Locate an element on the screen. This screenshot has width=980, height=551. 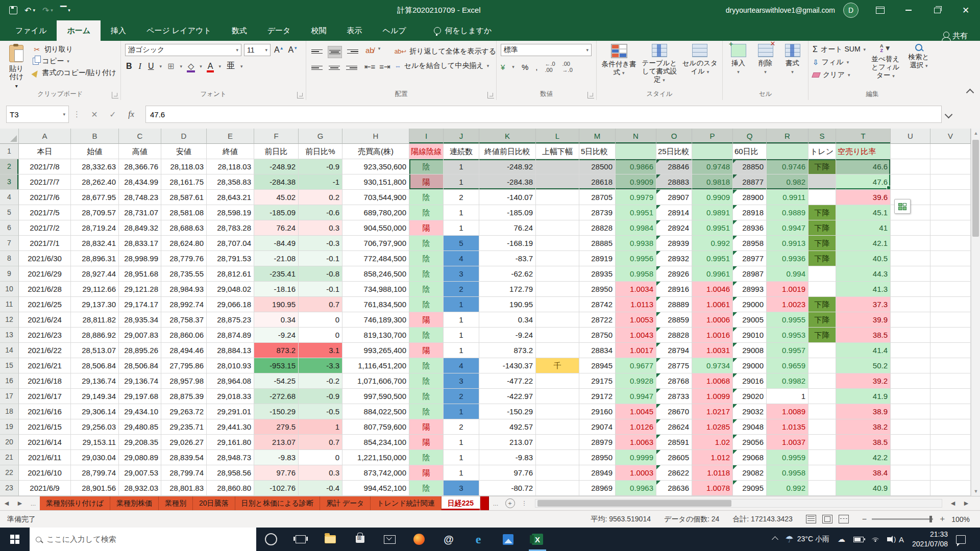
grid-cell: 28936 is located at coordinates (750, 228).